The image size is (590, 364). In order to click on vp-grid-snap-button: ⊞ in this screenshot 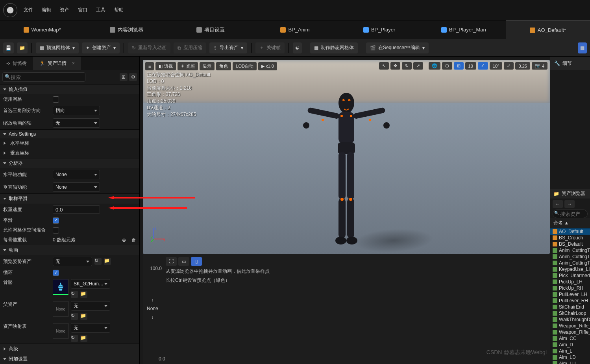, I will do `click(459, 66)`.